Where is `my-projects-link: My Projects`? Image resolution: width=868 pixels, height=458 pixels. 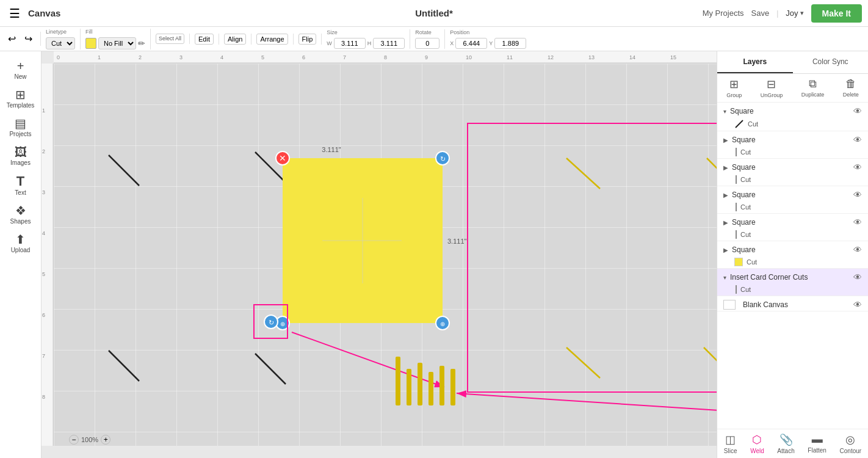 my-projects-link: My Projects is located at coordinates (723, 13).